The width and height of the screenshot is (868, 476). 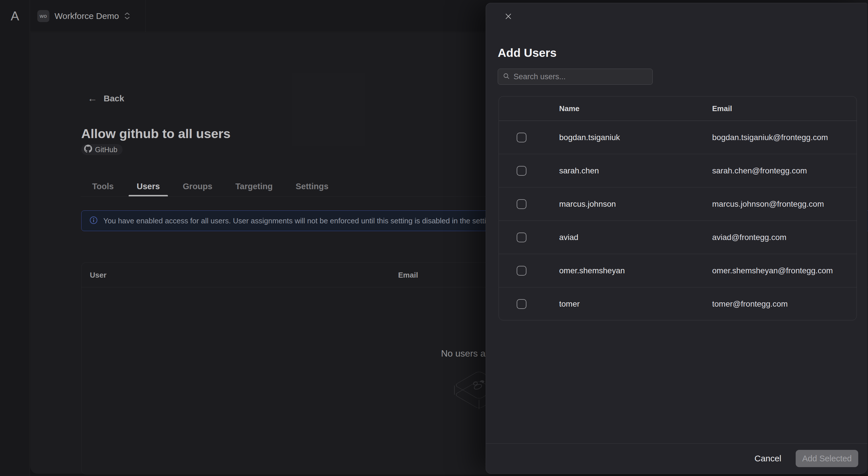 I want to click on search-icon, so click(x=506, y=77).